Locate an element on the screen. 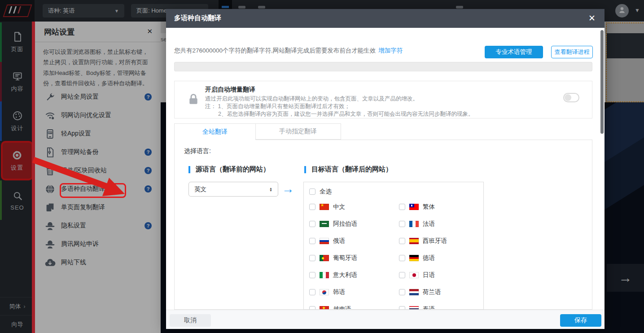 The image size is (644, 333). language-row: 中文繁体 is located at coordinates (394, 207).